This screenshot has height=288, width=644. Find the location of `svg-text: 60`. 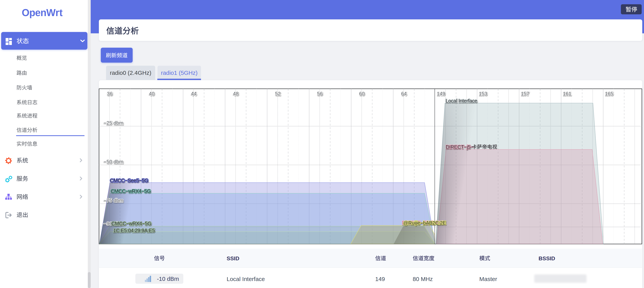

svg-text: 60 is located at coordinates (362, 94).